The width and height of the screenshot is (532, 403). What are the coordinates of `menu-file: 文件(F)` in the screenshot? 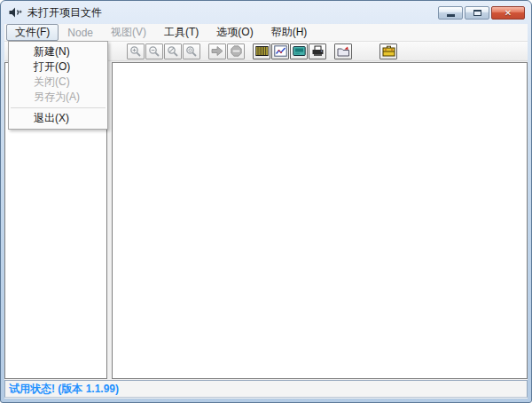 It's located at (32, 32).